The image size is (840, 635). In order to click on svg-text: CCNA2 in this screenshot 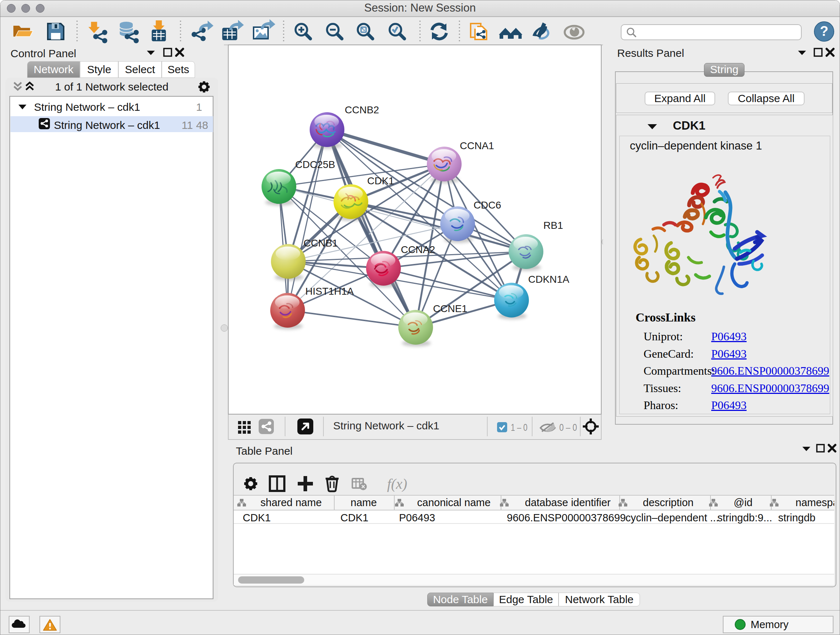, I will do `click(418, 250)`.